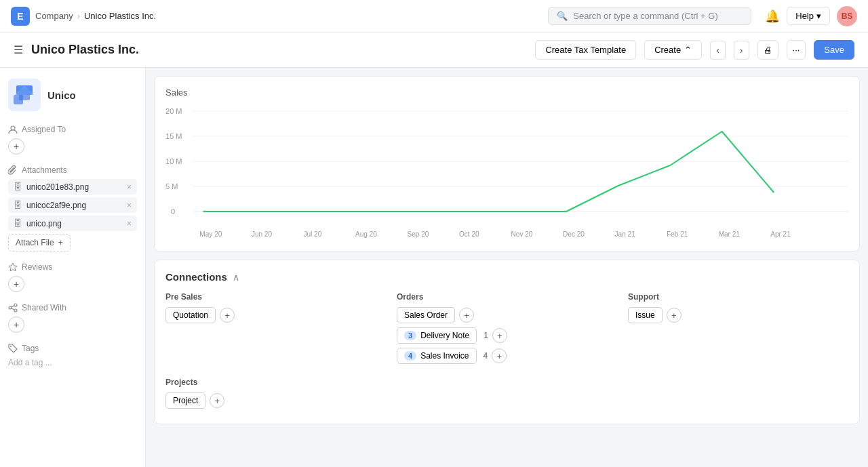 The width and height of the screenshot is (868, 467). Describe the element at coordinates (13, 267) in the screenshot. I see `star-icon` at that location.